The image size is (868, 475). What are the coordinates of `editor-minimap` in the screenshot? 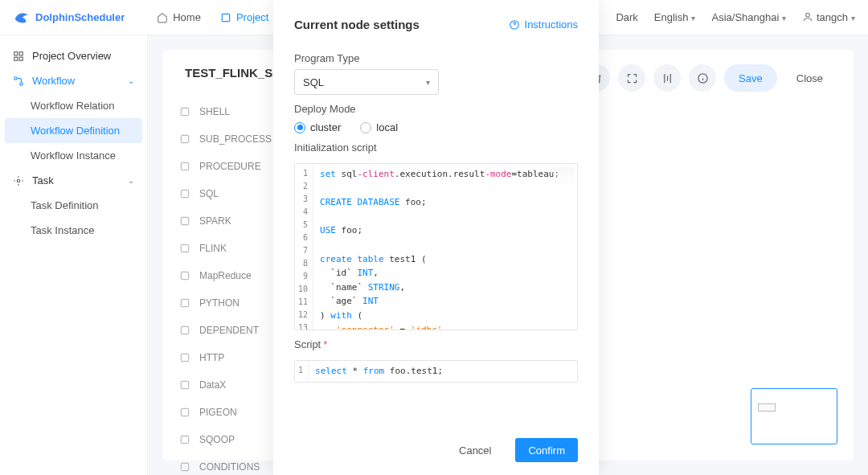 It's located at (563, 175).